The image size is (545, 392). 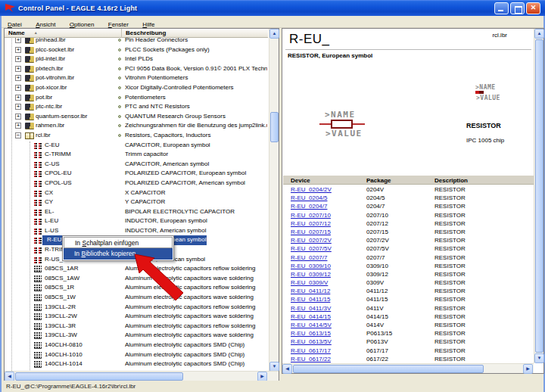 I want to click on tree-row-name: C-TRIMM, so click(x=58, y=154).